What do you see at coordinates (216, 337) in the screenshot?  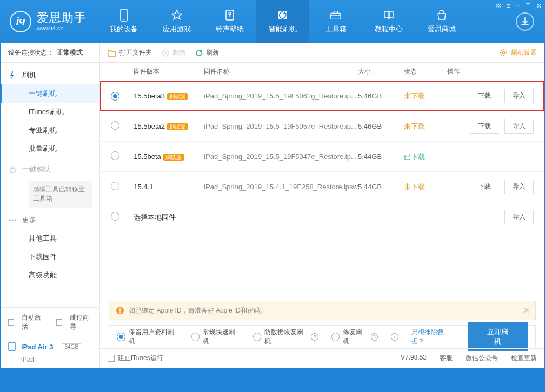 I see `flash-opt-quick: 常规快速刷机` at bounding box center [216, 337].